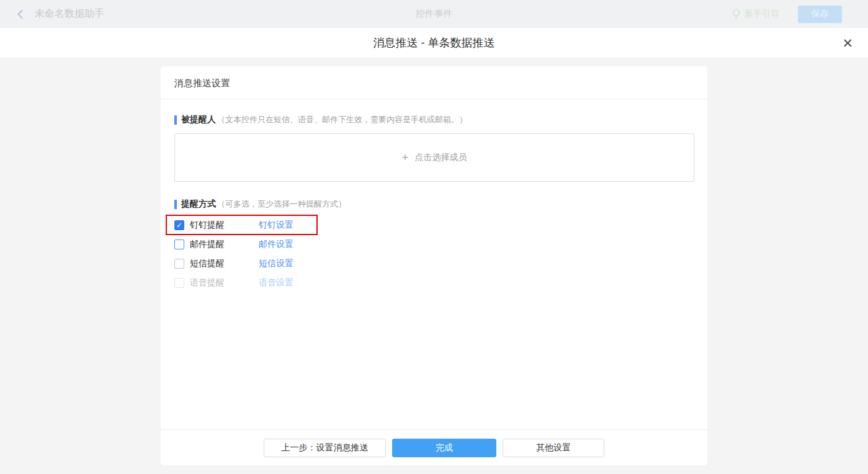 Image resolution: width=868 pixels, height=474 pixels. What do you see at coordinates (52, 14) in the screenshot?
I see `topbar-left: 未命名数据助手` at bounding box center [52, 14].